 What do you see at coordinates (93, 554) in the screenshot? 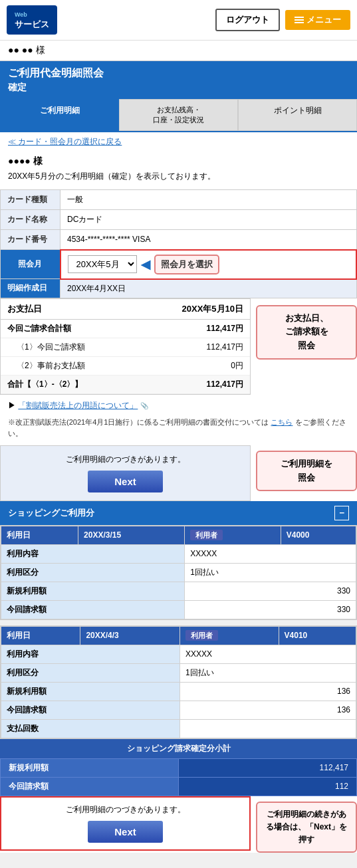
I see `usage-content-label-0: 利用内容` at bounding box center [93, 554].